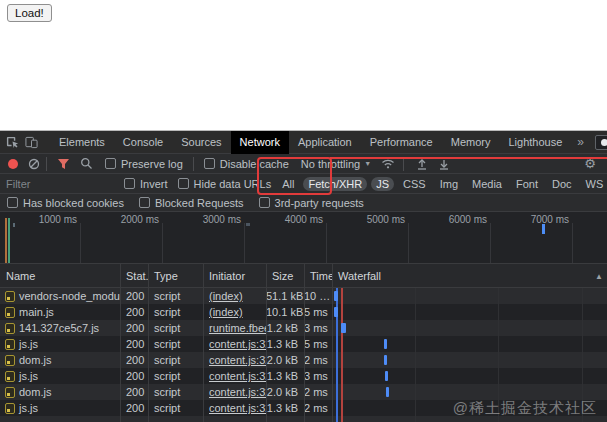 This screenshot has height=422, width=607. I want to click on ruler-label: 1000 ms, so click(49, 220).